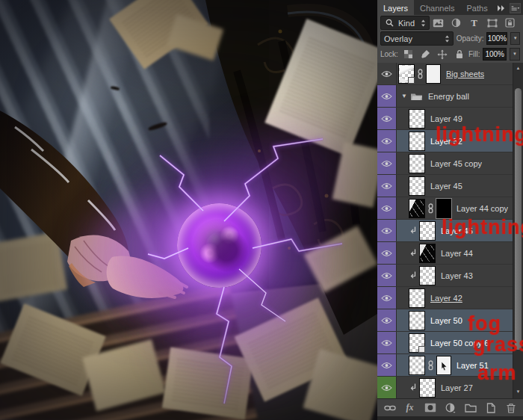  What do you see at coordinates (510, 22) in the screenshot?
I see `filter-smart-objects-icon` at bounding box center [510, 22].